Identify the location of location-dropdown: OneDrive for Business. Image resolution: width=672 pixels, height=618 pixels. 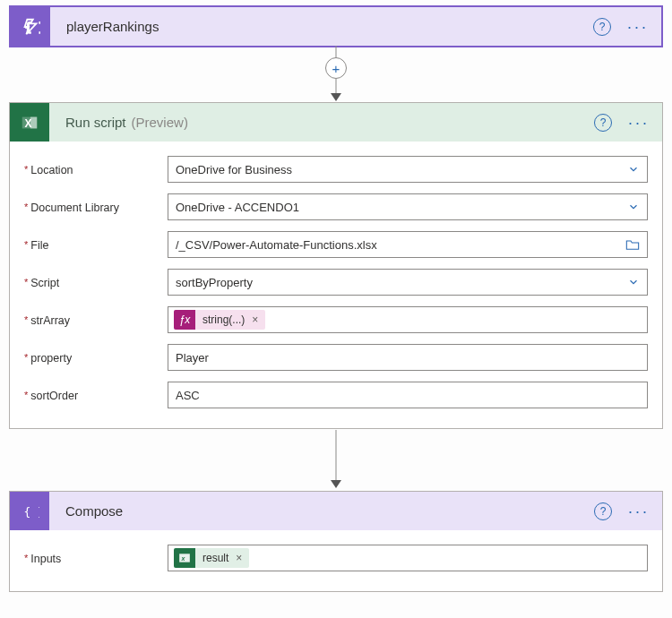
(408, 169).